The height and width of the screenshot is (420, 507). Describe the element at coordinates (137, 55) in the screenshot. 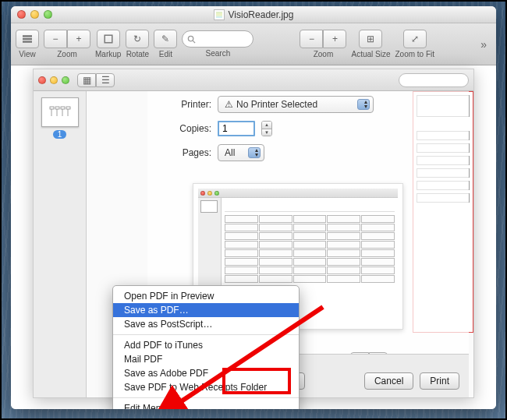

I see `rotate-label: Rotate` at that location.